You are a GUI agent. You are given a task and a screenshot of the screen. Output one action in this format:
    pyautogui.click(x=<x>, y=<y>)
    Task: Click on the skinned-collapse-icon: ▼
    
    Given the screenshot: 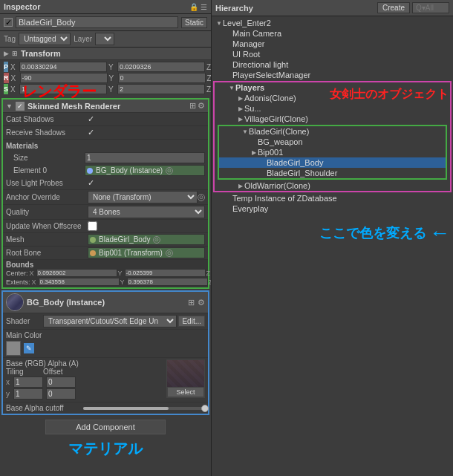 What is the action you would take?
    pyautogui.click(x=9, y=106)
    